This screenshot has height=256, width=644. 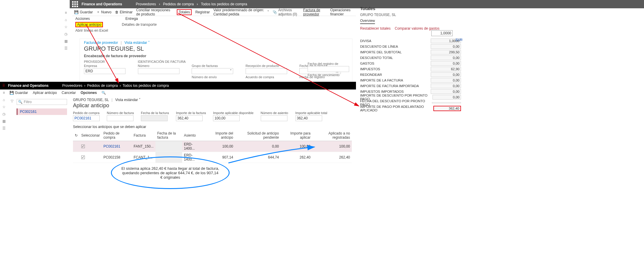 I want to click on overview-tab: Overview, so click(x=368, y=21).